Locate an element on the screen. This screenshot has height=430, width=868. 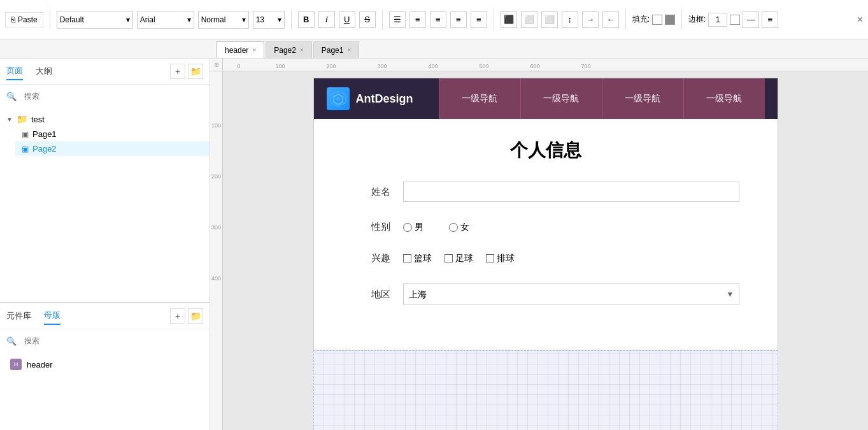
form-row-interests: 兴趣 篮球 足球 is located at coordinates (546, 259).